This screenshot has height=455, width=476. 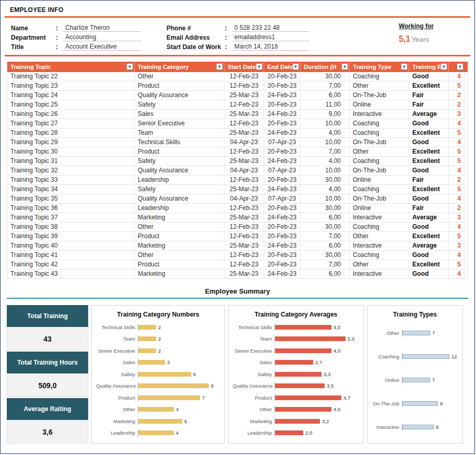 I want to click on table-cell: Training Topic 28, so click(x=71, y=133).